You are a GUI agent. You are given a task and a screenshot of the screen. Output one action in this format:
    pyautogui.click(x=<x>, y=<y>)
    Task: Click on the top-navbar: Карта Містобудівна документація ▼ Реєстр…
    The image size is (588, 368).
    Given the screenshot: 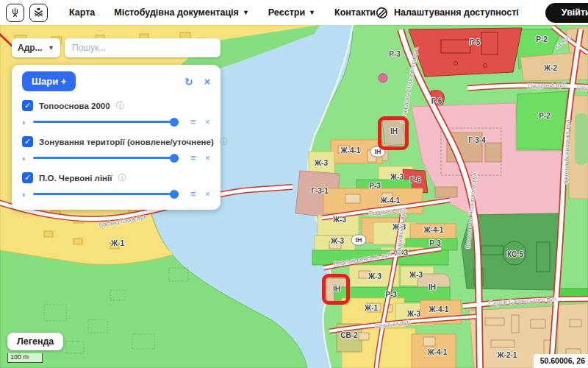 What is the action you would take?
    pyautogui.click(x=294, y=13)
    